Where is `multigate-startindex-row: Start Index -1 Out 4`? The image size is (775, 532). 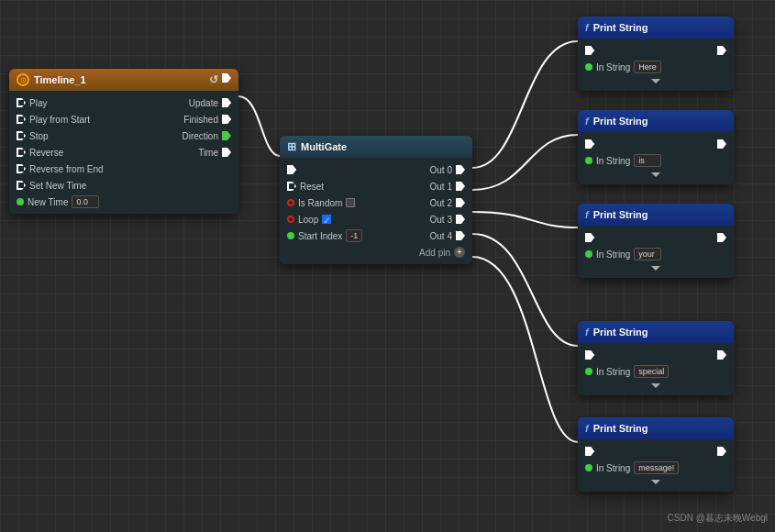
multigate-startindex-row: Start Index -1 Out 4 is located at coordinates (376, 236).